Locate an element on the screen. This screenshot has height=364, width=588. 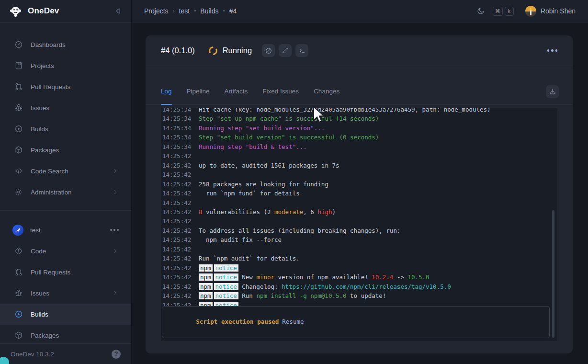
running-spinner-icon is located at coordinates (213, 51).